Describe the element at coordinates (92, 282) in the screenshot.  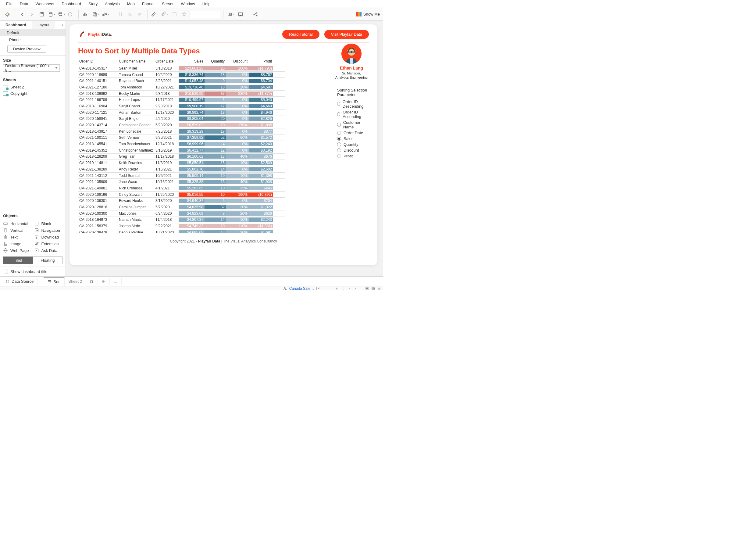
I see `new-worksheet-tab` at that location.